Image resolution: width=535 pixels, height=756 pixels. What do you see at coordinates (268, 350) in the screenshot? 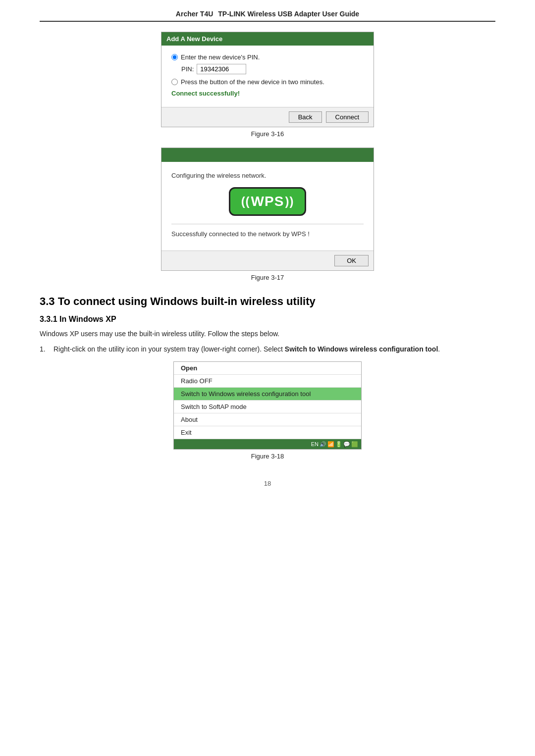
I see `step-1: 1. Right-click on the utility icon in yo…` at bounding box center [268, 350].